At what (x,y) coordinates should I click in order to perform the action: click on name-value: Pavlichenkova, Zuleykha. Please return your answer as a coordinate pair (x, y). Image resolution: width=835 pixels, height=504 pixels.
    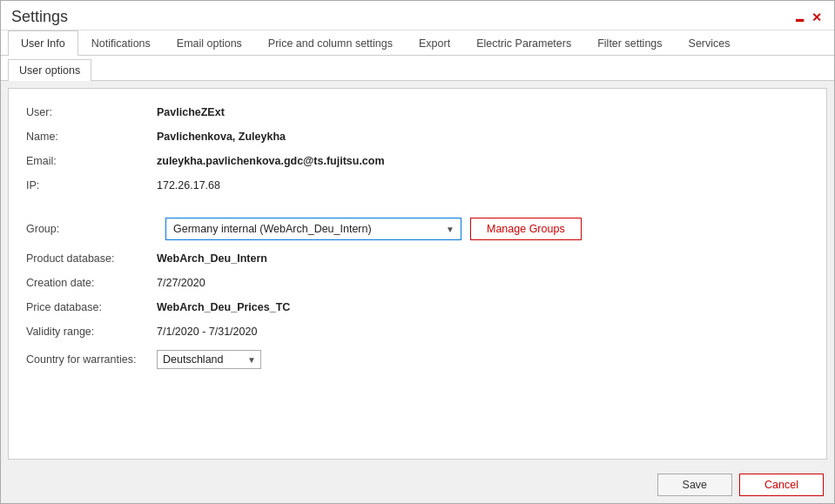
    Looking at the image, I should click on (221, 137).